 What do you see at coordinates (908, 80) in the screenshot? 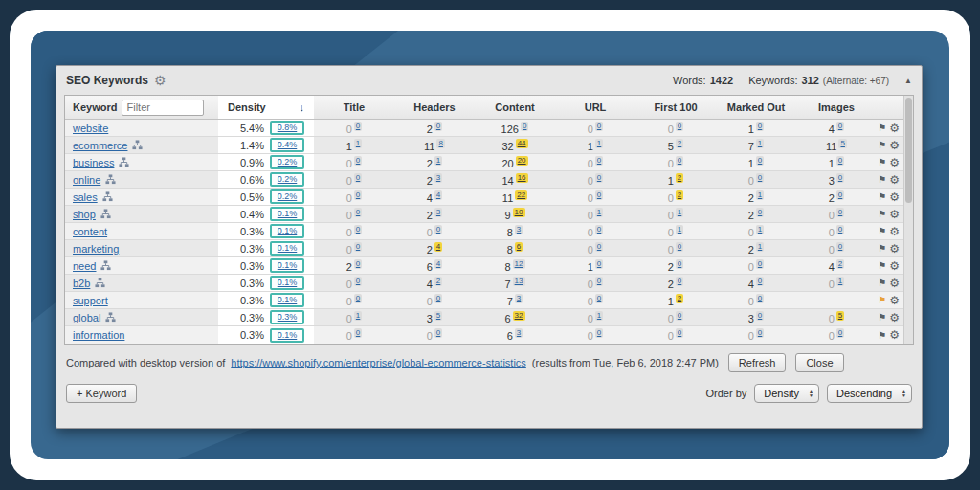
I see `collapse-arrow-icon: ▲` at bounding box center [908, 80].